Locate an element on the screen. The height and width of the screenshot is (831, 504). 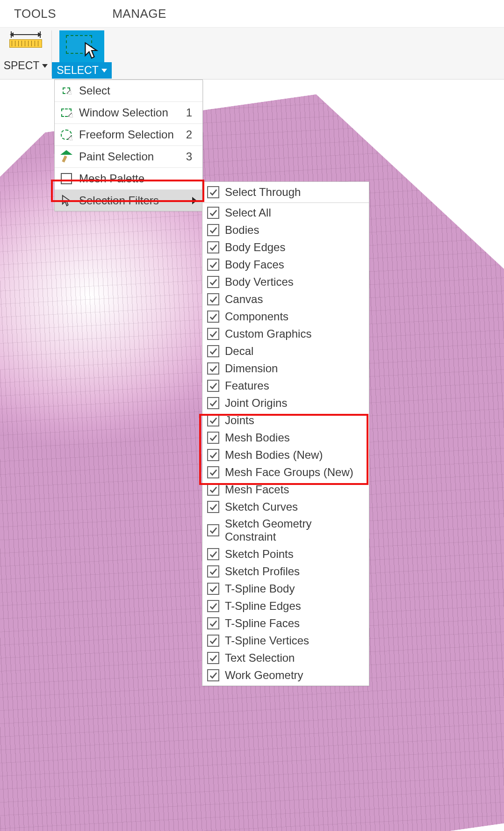
filter-select-all: Select All is located at coordinates (286, 212).